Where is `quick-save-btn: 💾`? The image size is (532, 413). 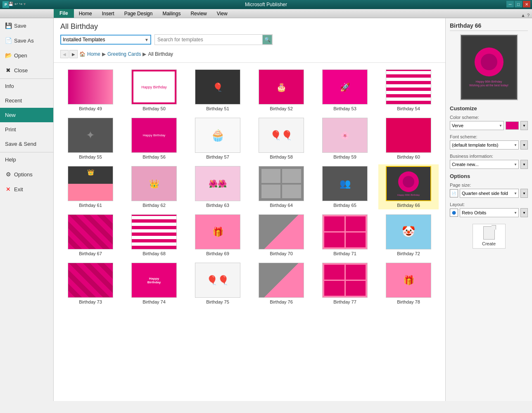
quick-save-btn: 💾 is located at coordinates (11, 4).